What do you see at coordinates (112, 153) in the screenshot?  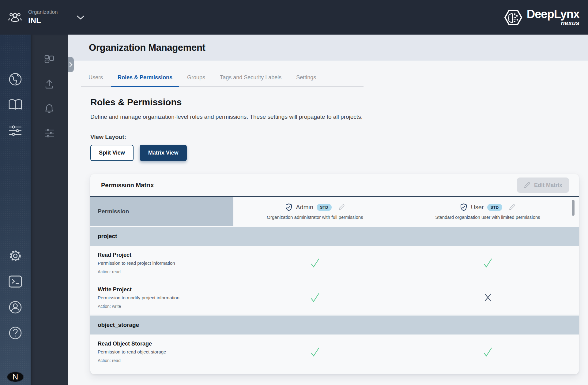 I see `split-view-button: Split View` at bounding box center [112, 153].